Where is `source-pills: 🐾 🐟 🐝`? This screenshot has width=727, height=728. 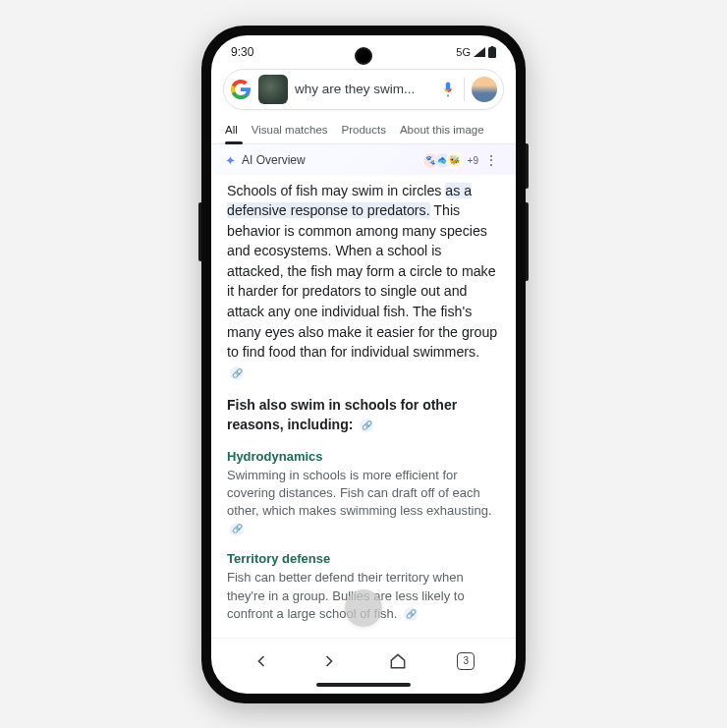
source-pills: 🐾 🐟 🐝 is located at coordinates (445, 161).